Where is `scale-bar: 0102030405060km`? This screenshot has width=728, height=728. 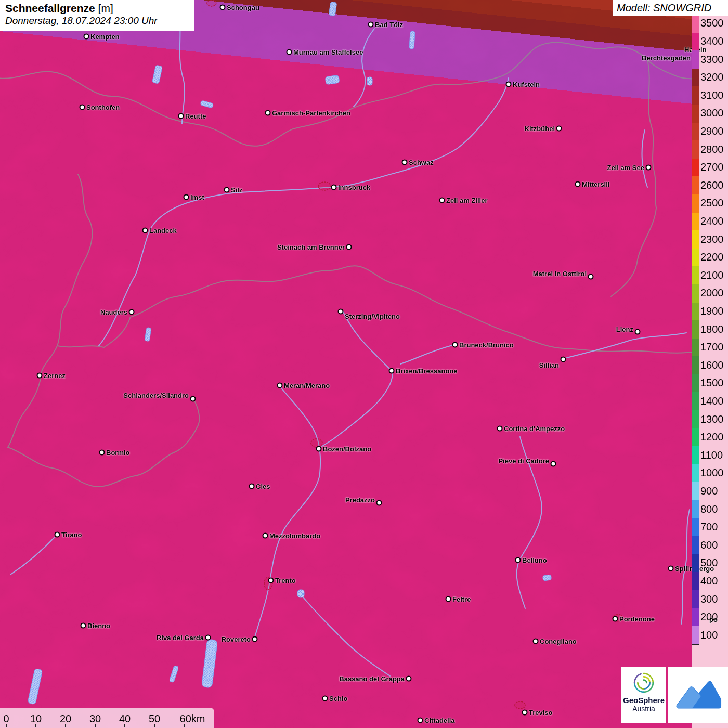
scale-bar: 0102030405060km is located at coordinates (107, 718).